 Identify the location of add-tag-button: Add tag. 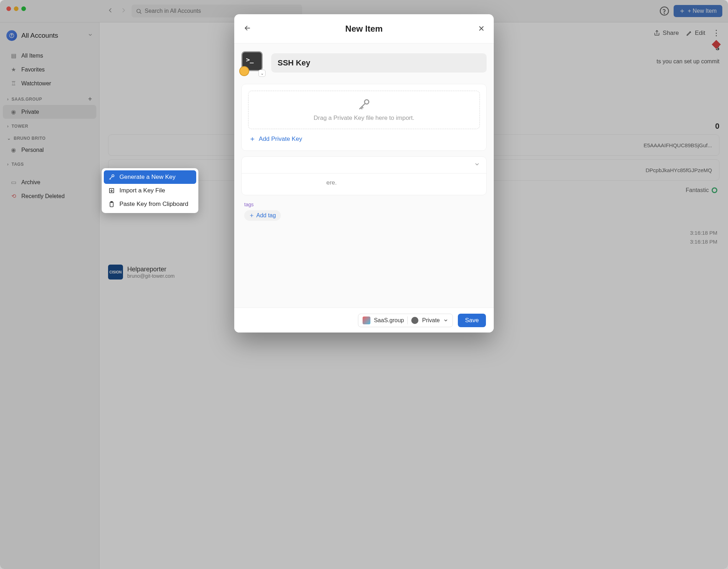
(262, 216).